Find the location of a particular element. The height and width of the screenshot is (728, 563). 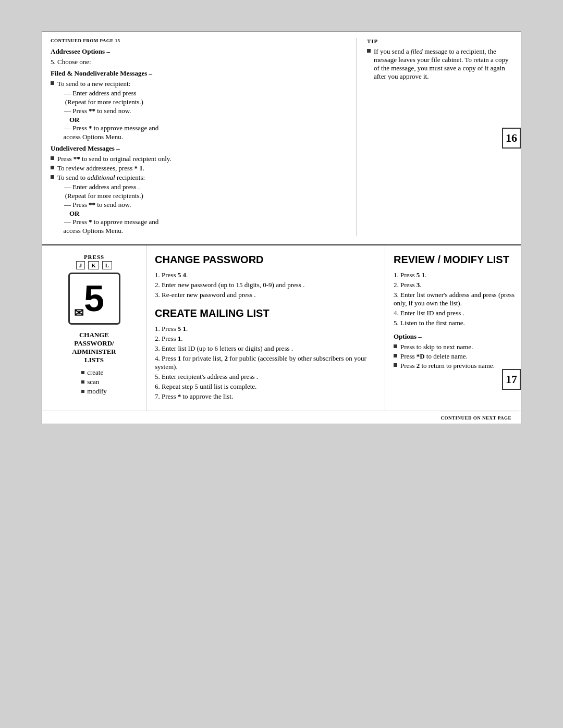

list-item: — Enter address and press . is located at coordinates (203, 187).